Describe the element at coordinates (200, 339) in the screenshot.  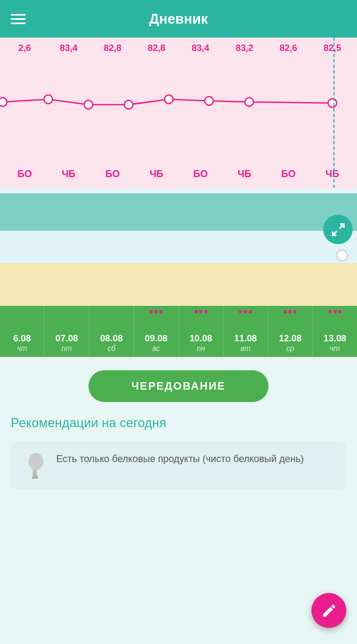
I see `calendar-date-4: 10.08` at that location.